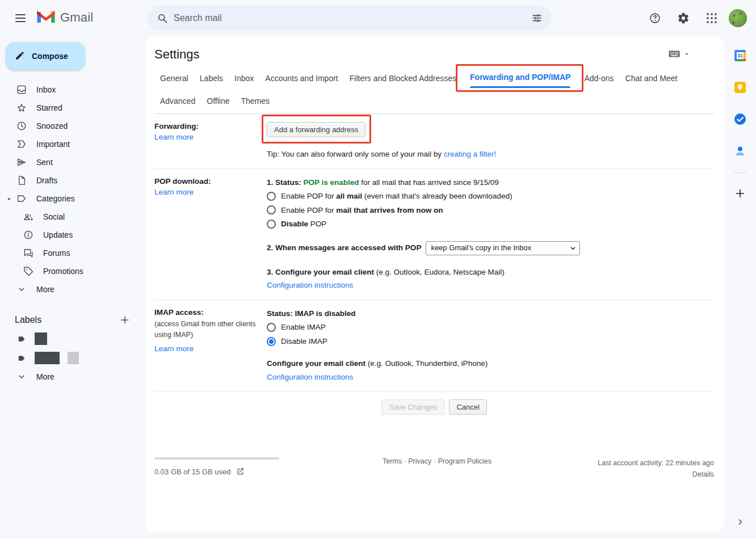 This screenshot has height=539, width=756. Describe the element at coordinates (45, 377) in the screenshot. I see `sidebar-item-label: More` at that location.